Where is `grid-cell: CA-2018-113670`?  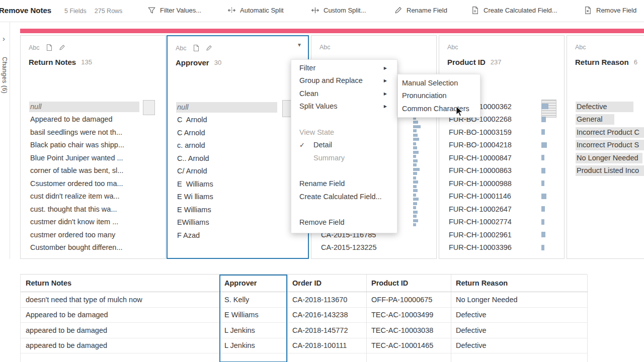 grid-cell: CA-2018-113670 is located at coordinates (327, 300).